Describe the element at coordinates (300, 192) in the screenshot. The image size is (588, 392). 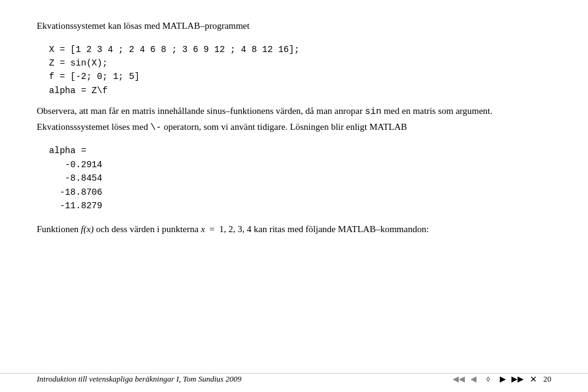
I see `matlab-output-val-3: -18.8706` at that location.